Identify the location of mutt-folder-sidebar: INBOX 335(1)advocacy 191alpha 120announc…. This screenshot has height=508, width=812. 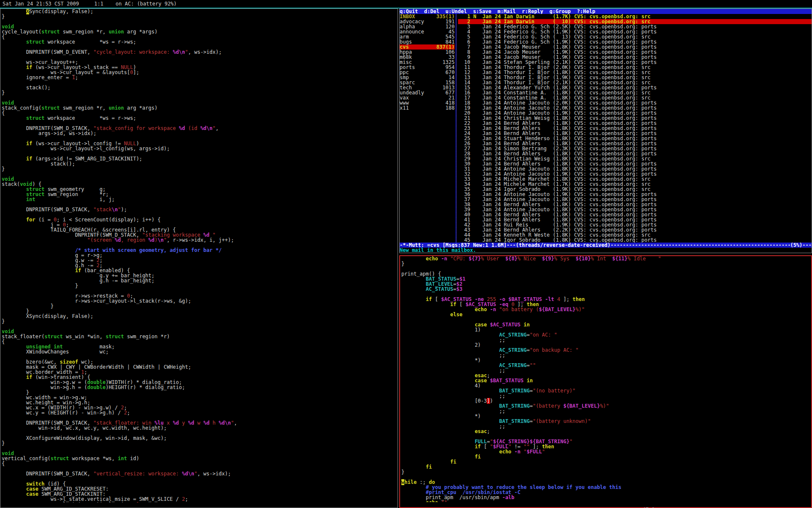
(427, 128).